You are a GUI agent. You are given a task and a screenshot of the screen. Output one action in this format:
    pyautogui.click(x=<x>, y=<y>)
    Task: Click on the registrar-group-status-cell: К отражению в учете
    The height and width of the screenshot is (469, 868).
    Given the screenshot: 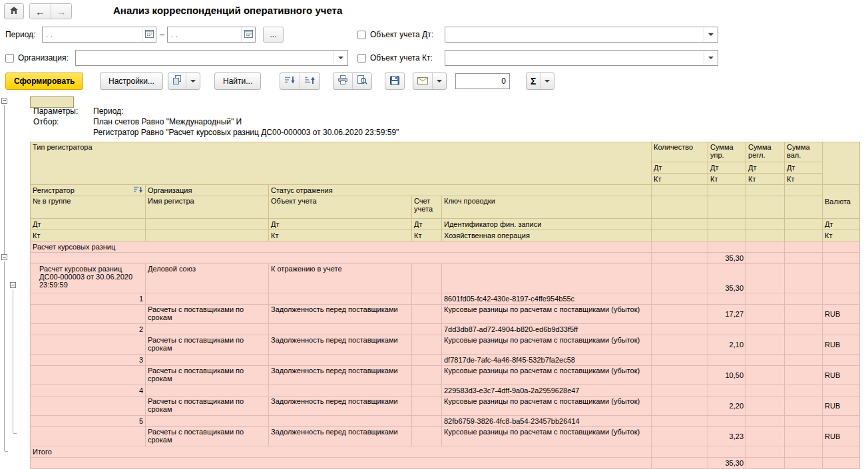 What is the action you would take?
    pyautogui.click(x=341, y=279)
    